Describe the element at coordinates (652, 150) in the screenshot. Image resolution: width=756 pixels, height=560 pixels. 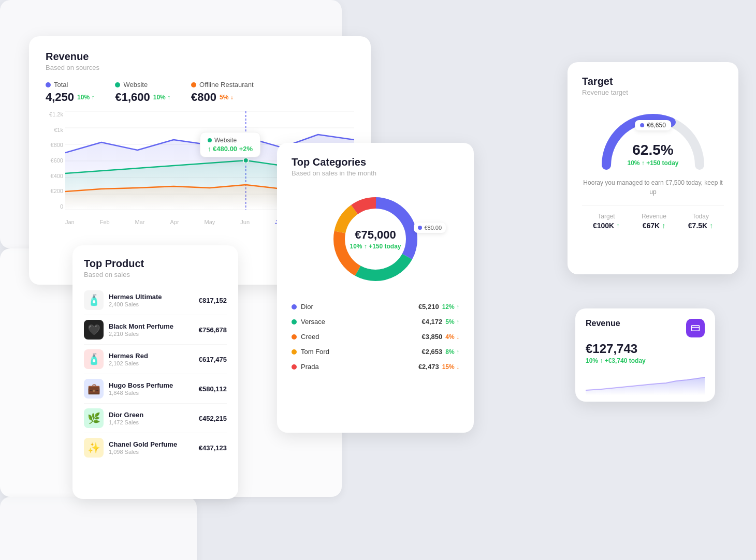
I see `gauge-pct: 62.5%` at that location.